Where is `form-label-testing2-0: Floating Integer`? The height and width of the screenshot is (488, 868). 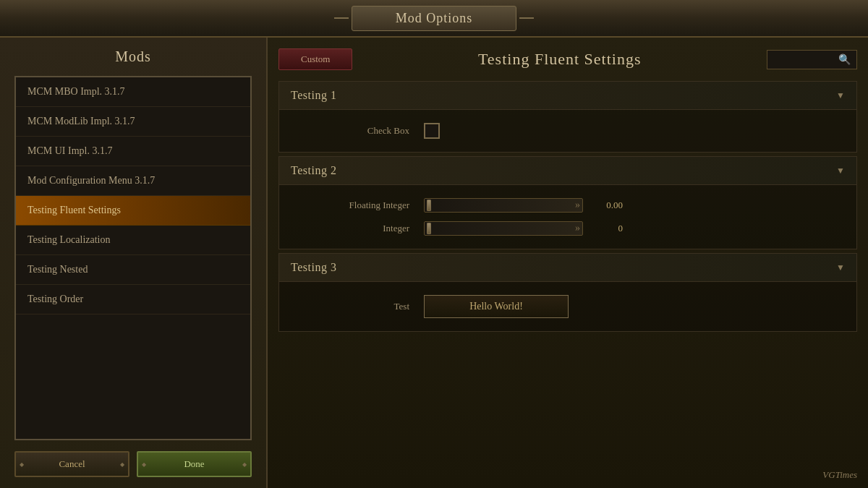 form-label-testing2-0: Floating Integer is located at coordinates (352, 205).